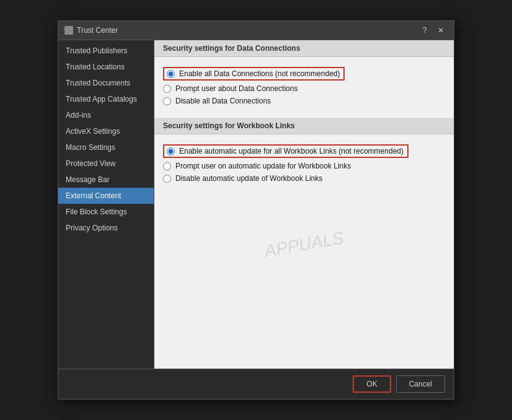 The width and height of the screenshot is (512, 420). I want to click on sidebar-item-macro-settings: Macro Settings, so click(106, 147).